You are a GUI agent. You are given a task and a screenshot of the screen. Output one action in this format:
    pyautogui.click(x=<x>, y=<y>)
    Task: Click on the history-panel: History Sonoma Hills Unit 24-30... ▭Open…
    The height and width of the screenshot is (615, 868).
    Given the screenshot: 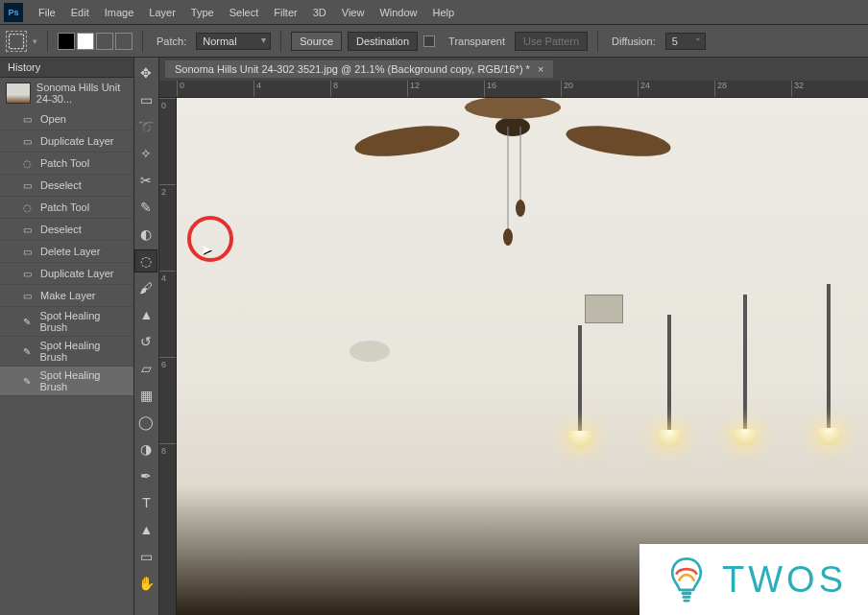 What is the action you would take?
    pyautogui.click(x=67, y=336)
    